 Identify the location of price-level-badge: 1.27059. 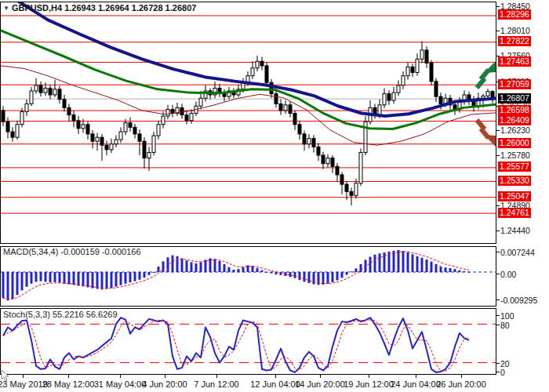
(514, 85).